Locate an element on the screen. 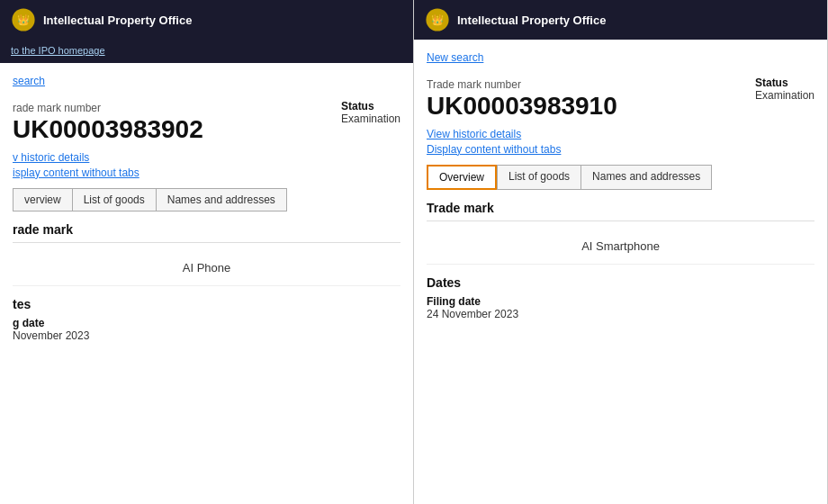 This screenshot has width=828, height=504. left-trade-mark-value: AI Phone is located at coordinates (207, 268).